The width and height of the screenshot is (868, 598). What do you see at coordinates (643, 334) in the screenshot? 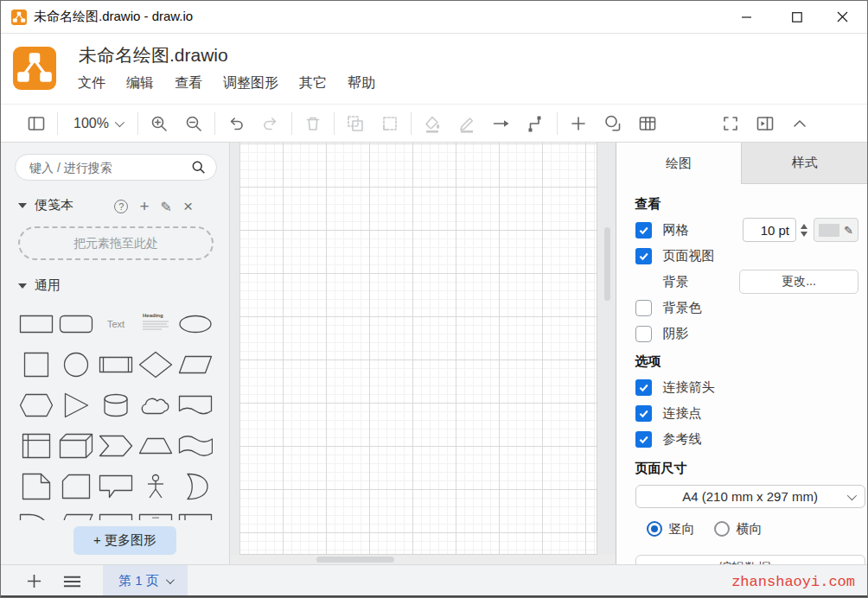
I see `shadow-checkbox` at bounding box center [643, 334].